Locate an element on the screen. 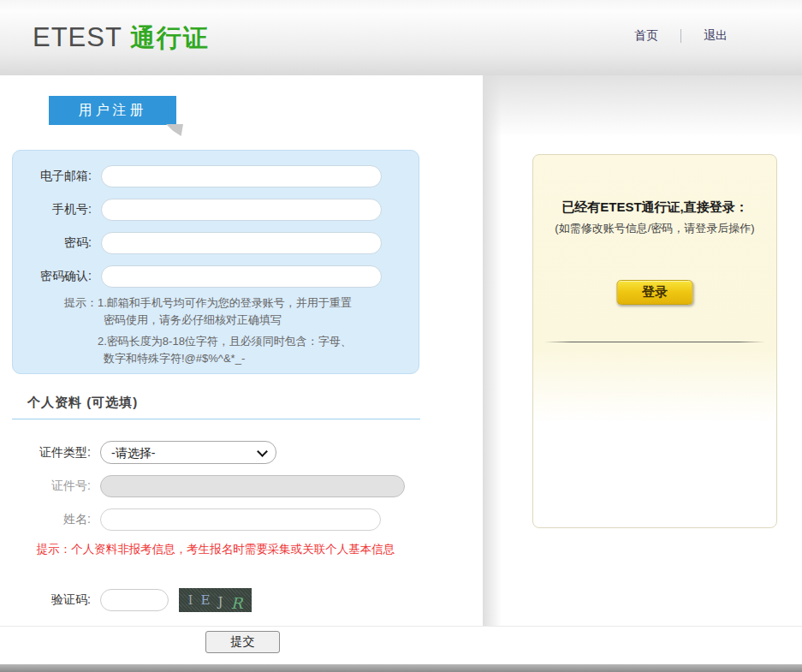 The width and height of the screenshot is (802, 672). captcha-char: R is located at coordinates (237, 603).